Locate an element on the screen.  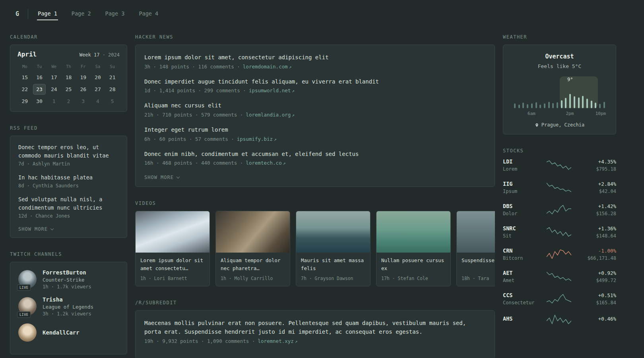
calendar-date: 30 is located at coordinates (40, 101).